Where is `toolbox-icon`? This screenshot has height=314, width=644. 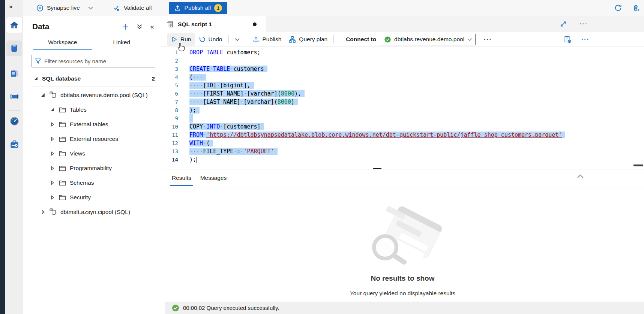
toolbox-icon is located at coordinates (14, 145).